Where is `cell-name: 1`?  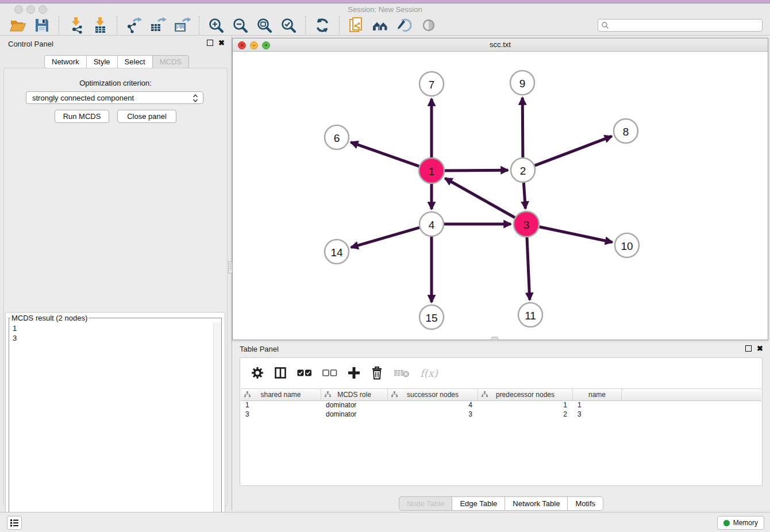 cell-name: 1 is located at coordinates (598, 406).